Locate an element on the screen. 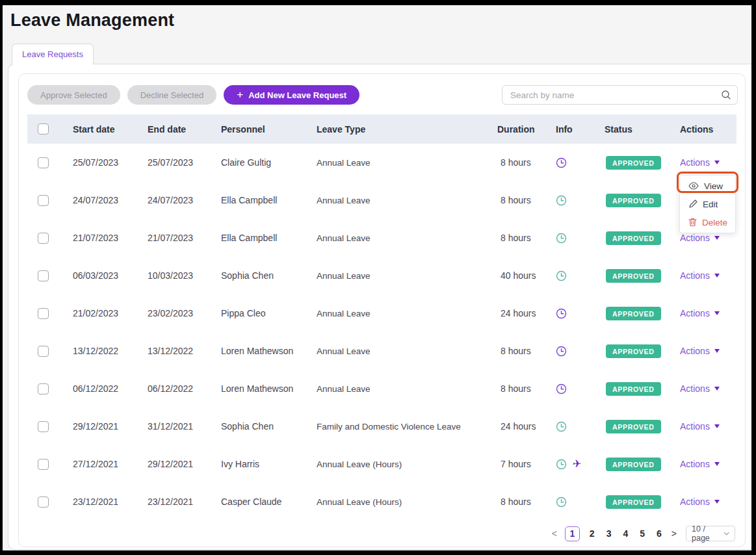  pagination: < 123456 > 10 / page is located at coordinates (643, 534).